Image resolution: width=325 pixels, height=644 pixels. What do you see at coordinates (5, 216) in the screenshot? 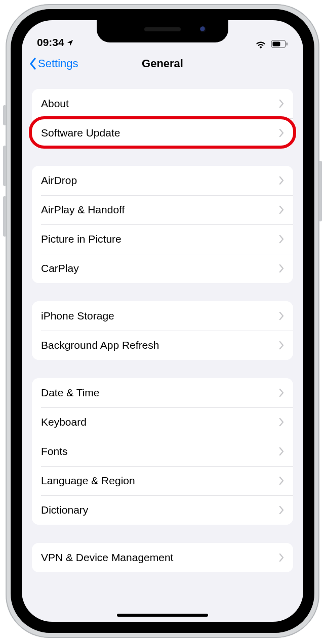
I see `volume-down-button` at bounding box center [5, 216].